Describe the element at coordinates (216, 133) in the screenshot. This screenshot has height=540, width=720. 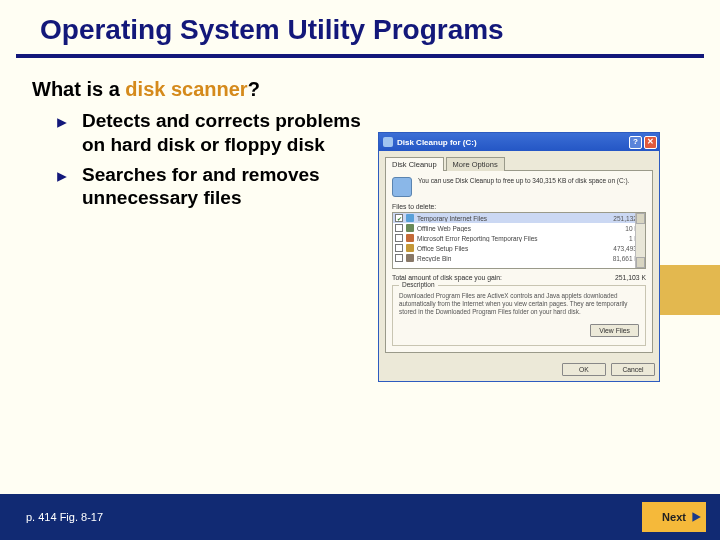
I see `bullet-item: Detects and corrects problems on hard di…` at that location.